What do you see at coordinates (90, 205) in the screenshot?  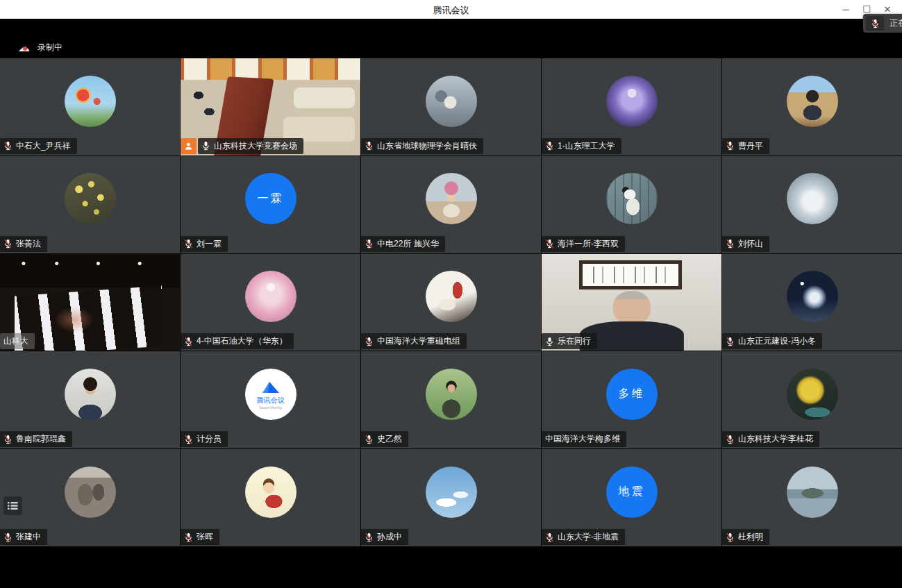 I see `participant-tile: 张善法` at bounding box center [90, 205].